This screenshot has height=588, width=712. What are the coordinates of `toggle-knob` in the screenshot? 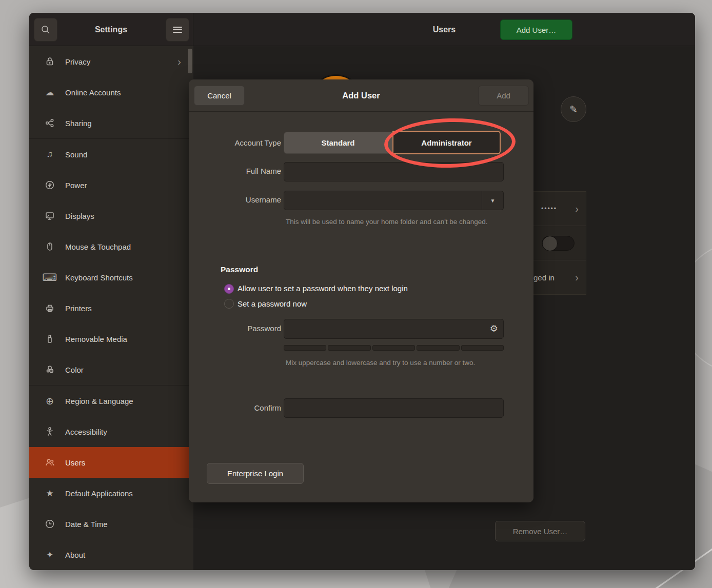 It's located at (550, 244).